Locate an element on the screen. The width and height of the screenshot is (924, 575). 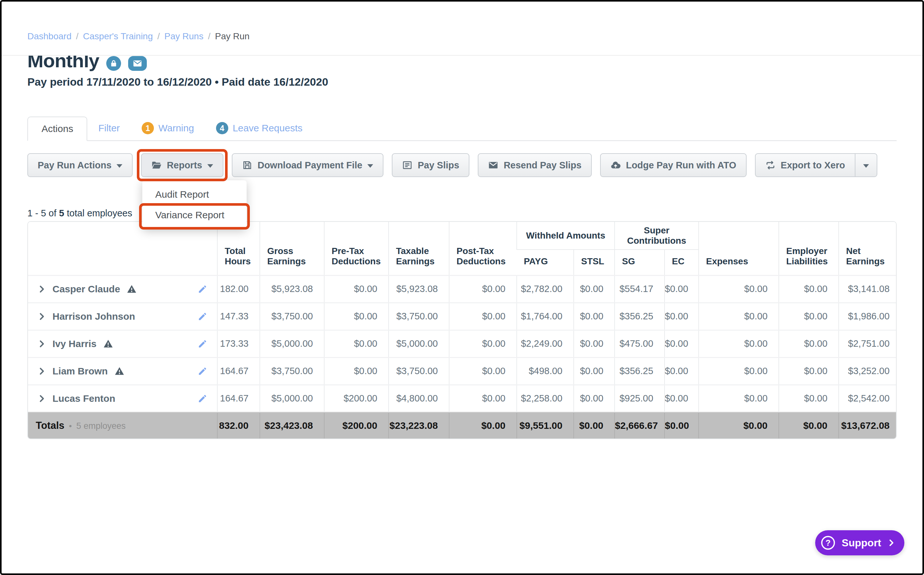
breadcrumb: Dashboard / Casper's Training / Pay Runs… is located at coordinates (462, 21).